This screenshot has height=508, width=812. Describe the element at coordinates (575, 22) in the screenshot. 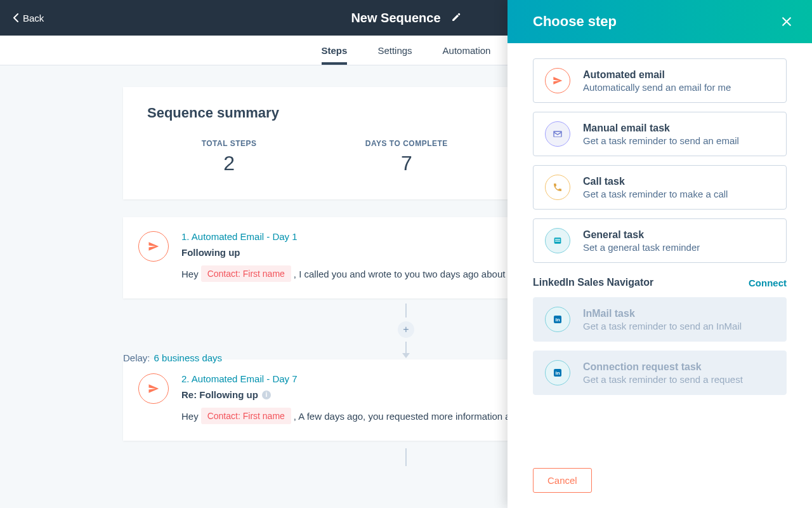

I see `panel-title: Choose step` at that location.